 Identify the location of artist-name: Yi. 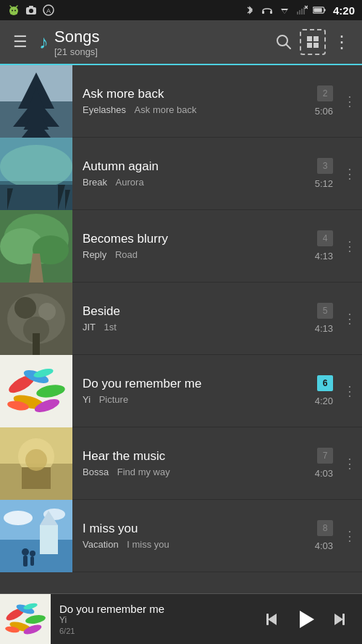
(87, 400).